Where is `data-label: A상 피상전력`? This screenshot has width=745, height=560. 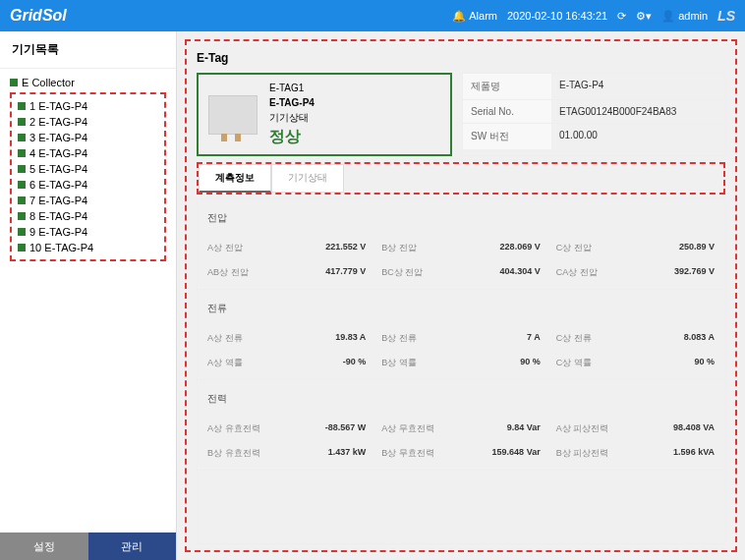 data-label: A상 피상전력 is located at coordinates (583, 428).